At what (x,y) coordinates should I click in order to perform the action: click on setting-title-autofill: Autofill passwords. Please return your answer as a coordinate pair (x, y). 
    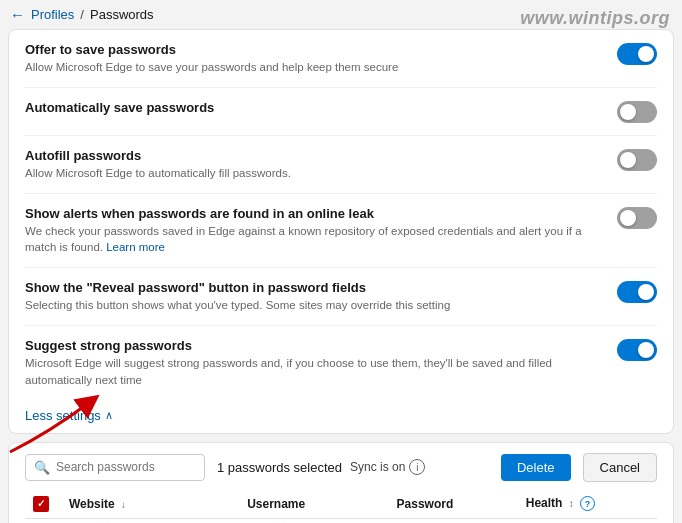
    Looking at the image, I should click on (313, 156).